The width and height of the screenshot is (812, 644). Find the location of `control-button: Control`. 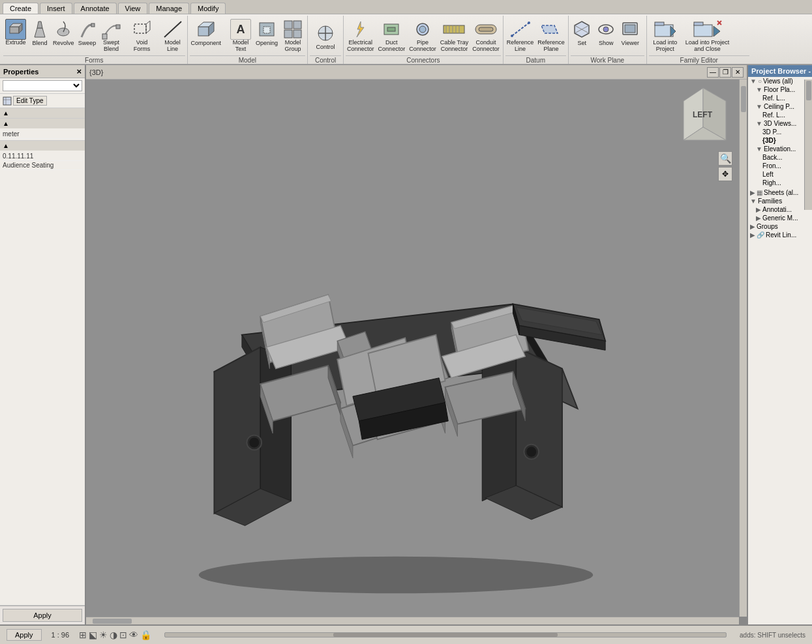

control-button: Control is located at coordinates (325, 37).